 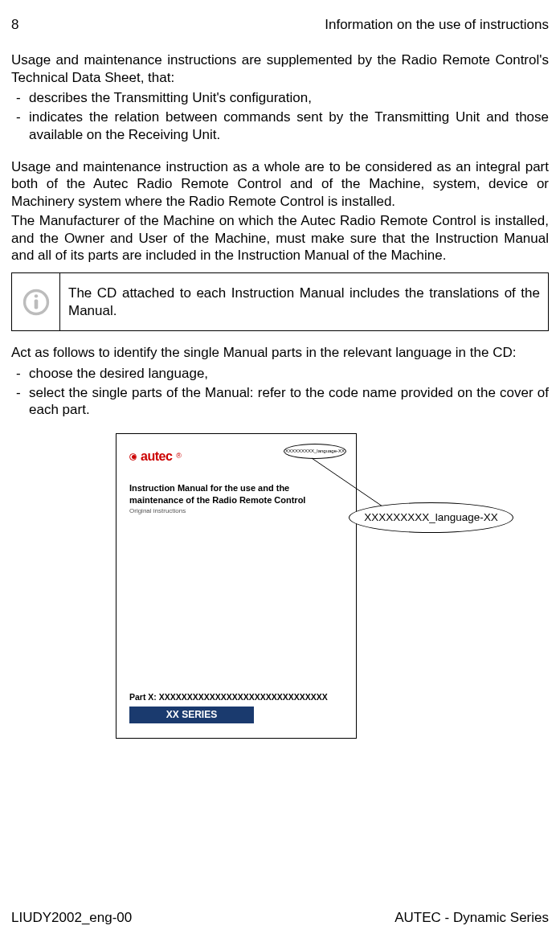 What do you see at coordinates (437, 25) in the screenshot?
I see `section-title: Information on the use of instructions` at bounding box center [437, 25].